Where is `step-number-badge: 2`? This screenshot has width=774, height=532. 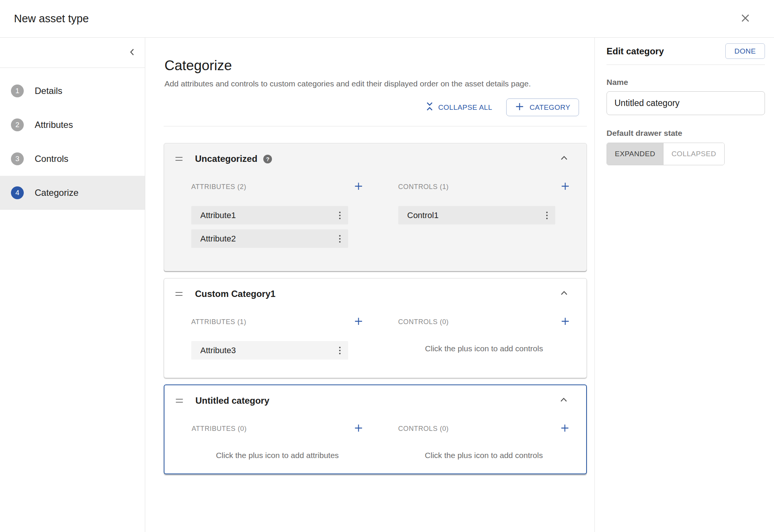
step-number-badge: 2 is located at coordinates (17, 125).